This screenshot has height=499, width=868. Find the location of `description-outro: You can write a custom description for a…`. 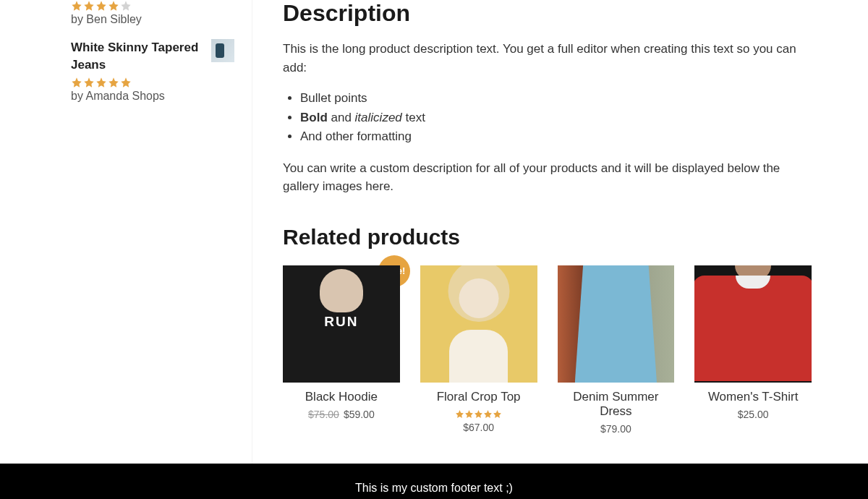

description-outro: You can write a custom description for a… is located at coordinates (547, 178).